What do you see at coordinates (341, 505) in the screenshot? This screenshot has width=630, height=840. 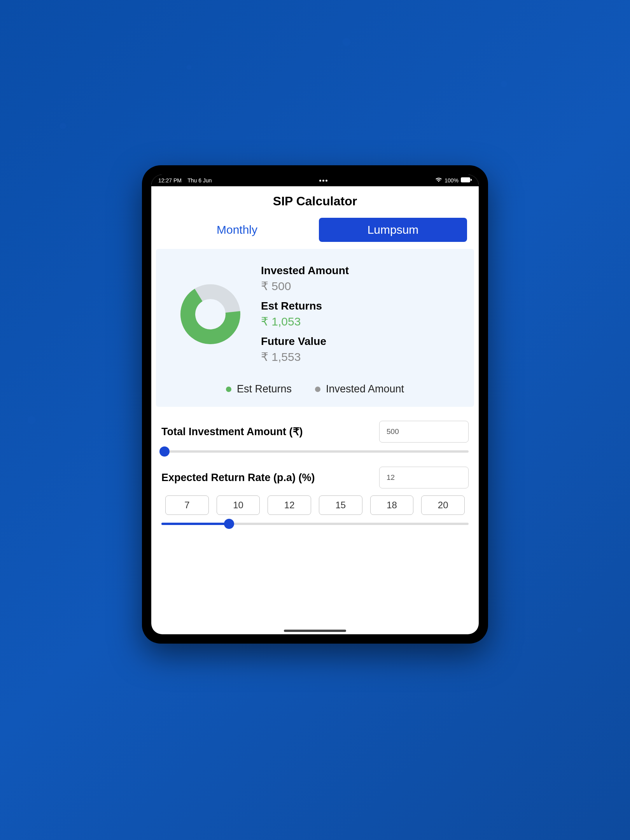 I see `chip-15: 15` at bounding box center [341, 505].